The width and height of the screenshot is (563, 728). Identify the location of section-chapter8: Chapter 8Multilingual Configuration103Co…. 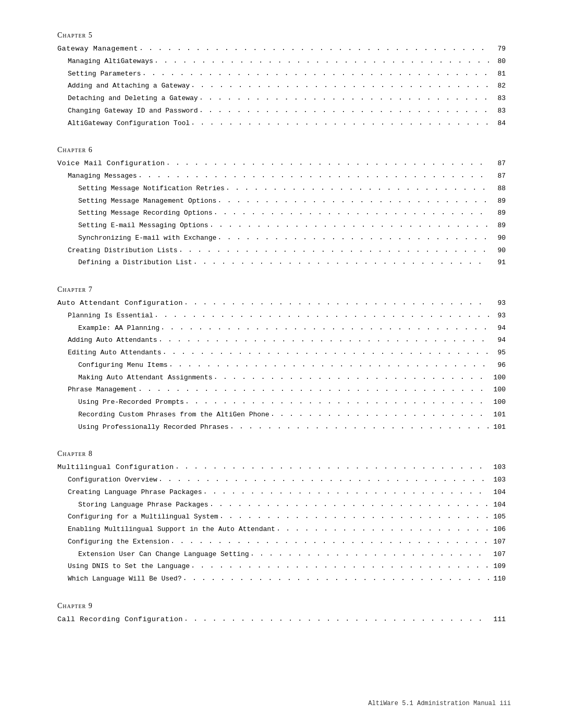
(282, 517).